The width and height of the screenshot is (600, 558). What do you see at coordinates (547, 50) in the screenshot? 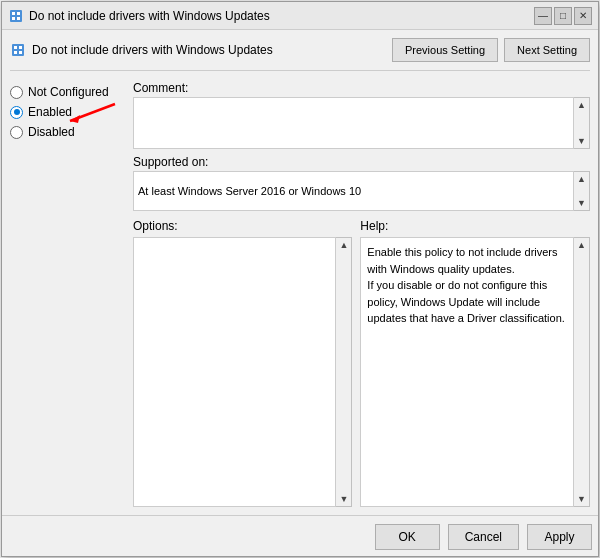
I see `next-setting-button: Next Setting` at bounding box center [547, 50].